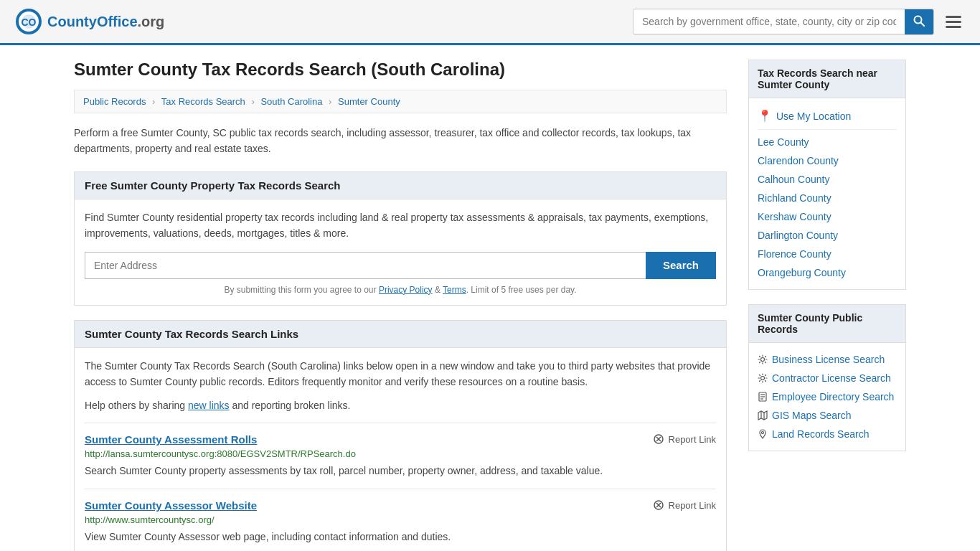 This screenshot has height=551, width=980. I want to click on link-item-title: Sumter County Assessor Website, so click(171, 505).